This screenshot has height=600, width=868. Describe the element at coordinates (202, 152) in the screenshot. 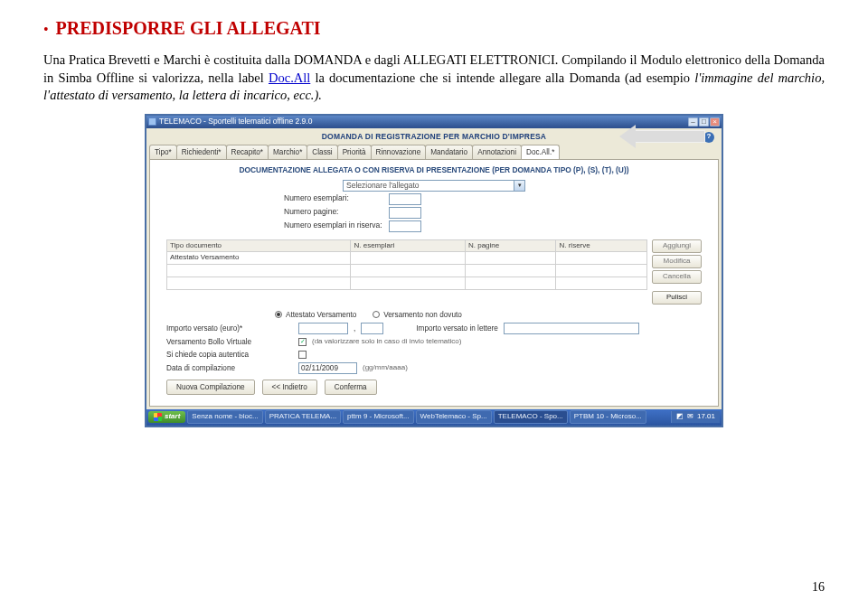

I see `tab-richiedenti: Richiedenti*` at that location.